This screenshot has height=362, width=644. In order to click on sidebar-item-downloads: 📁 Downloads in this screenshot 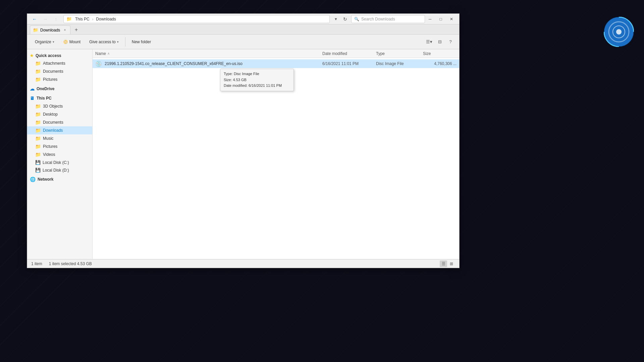, I will do `click(60, 130)`.